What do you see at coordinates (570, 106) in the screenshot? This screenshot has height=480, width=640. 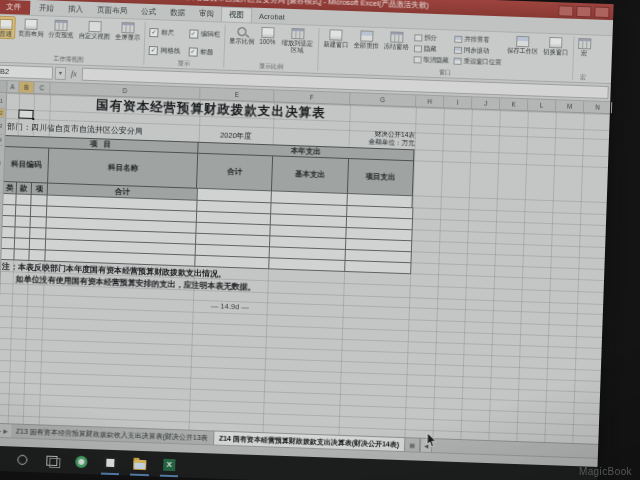 I see `column-header-M: M` at bounding box center [570, 106].